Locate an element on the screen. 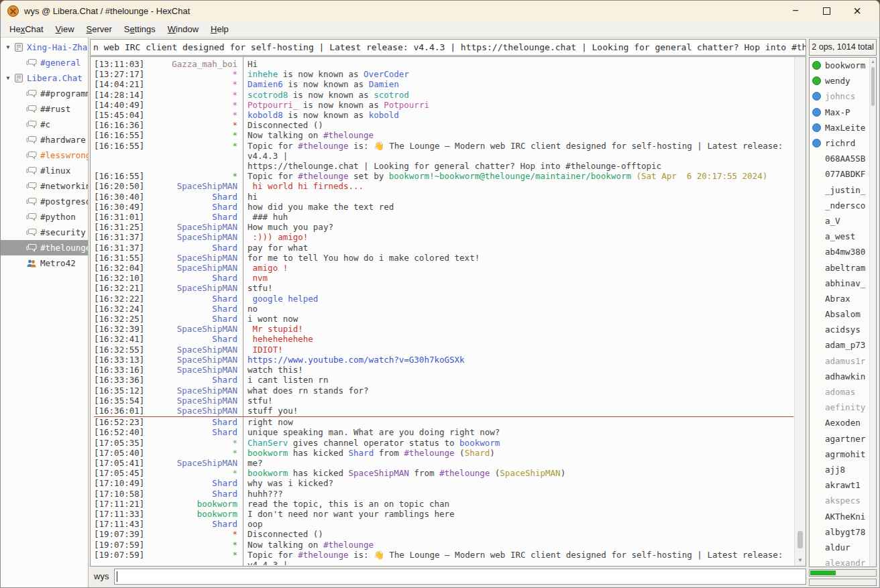 The image size is (880, 588). chat-message: me? is located at coordinates (518, 463).